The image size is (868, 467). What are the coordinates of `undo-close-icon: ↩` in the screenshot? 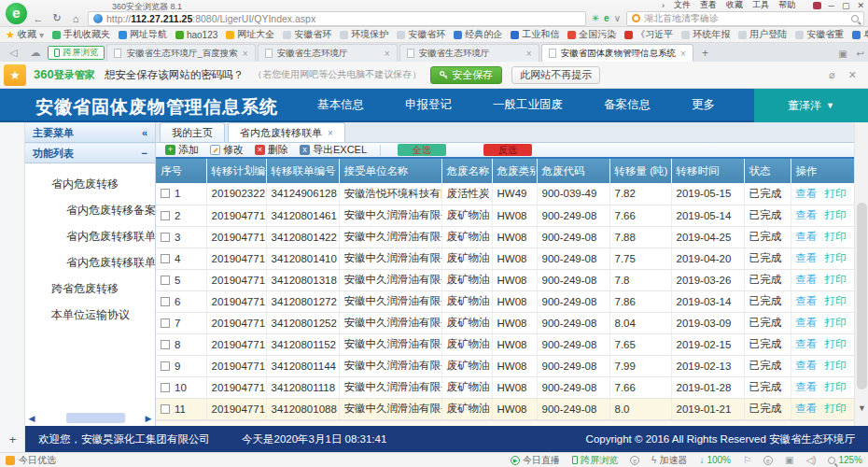 It's located at (861, 54).